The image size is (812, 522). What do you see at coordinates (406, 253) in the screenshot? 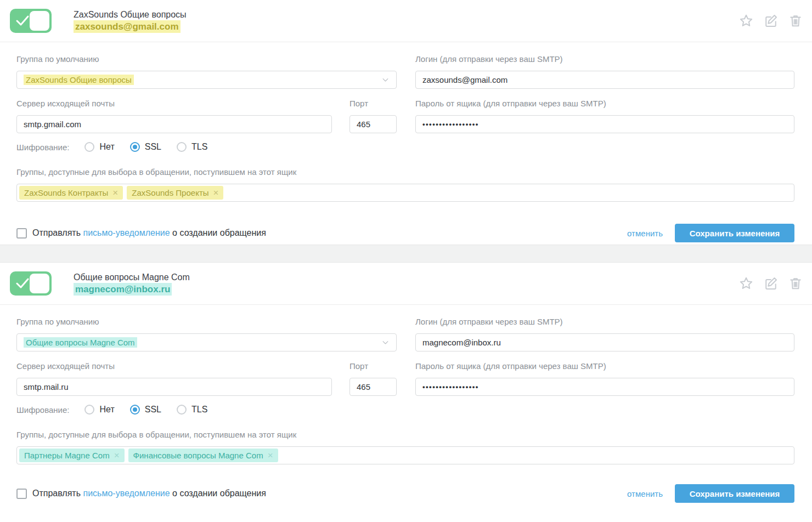
I see `section-divider` at bounding box center [406, 253].